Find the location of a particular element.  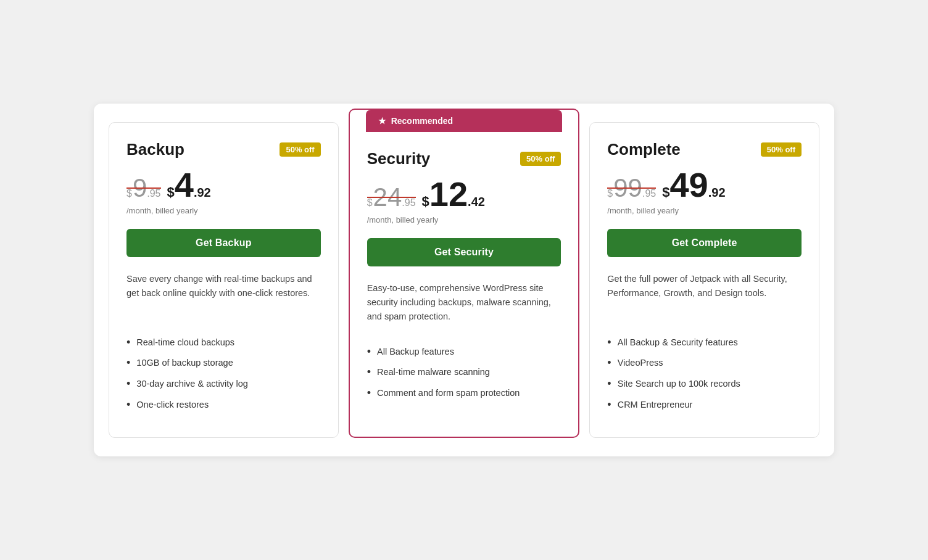

current-dollar-security: $ is located at coordinates (426, 202).